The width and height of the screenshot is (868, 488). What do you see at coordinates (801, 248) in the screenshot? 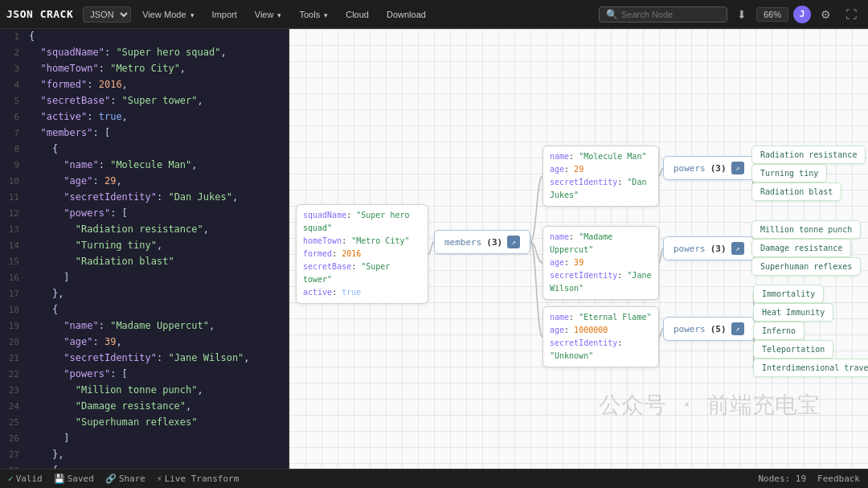
I see `leaf-node: Damage resistance` at bounding box center [801, 248].